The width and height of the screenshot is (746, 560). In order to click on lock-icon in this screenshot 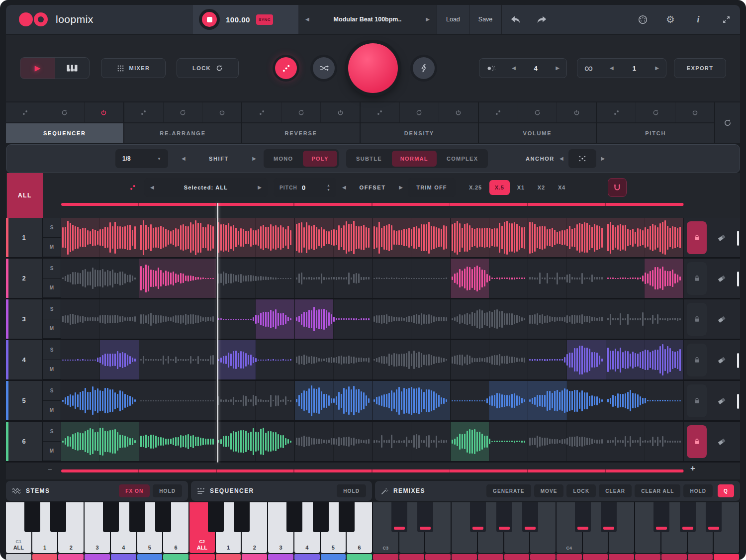, I will do `click(697, 279)`.